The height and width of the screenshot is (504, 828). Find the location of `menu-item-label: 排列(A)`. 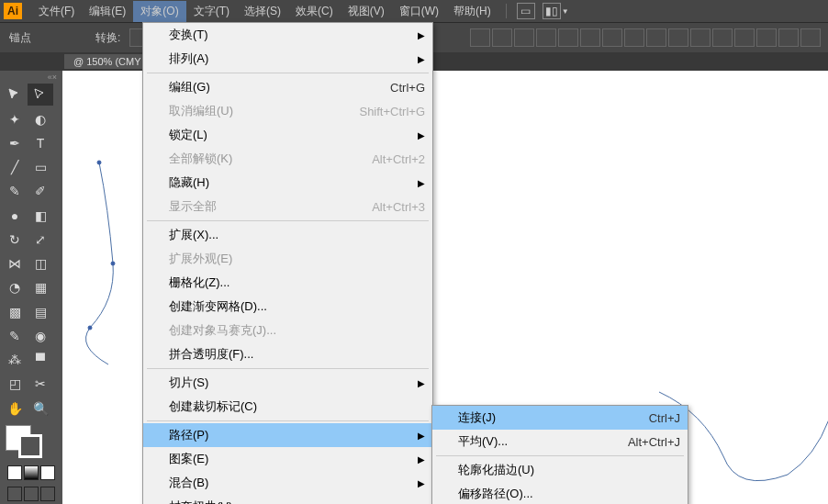

menu-item-label: 排列(A) is located at coordinates (189, 59).